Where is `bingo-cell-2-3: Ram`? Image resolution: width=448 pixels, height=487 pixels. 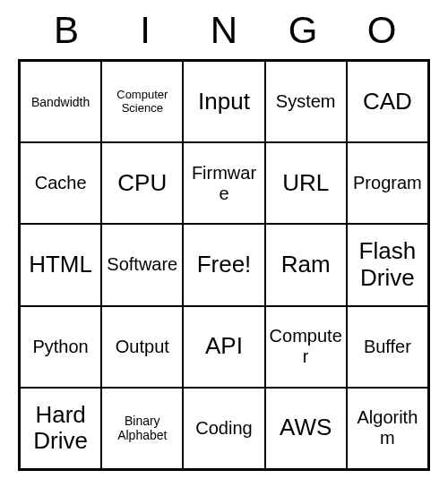
bingo-cell-2-3: Ram is located at coordinates (306, 265).